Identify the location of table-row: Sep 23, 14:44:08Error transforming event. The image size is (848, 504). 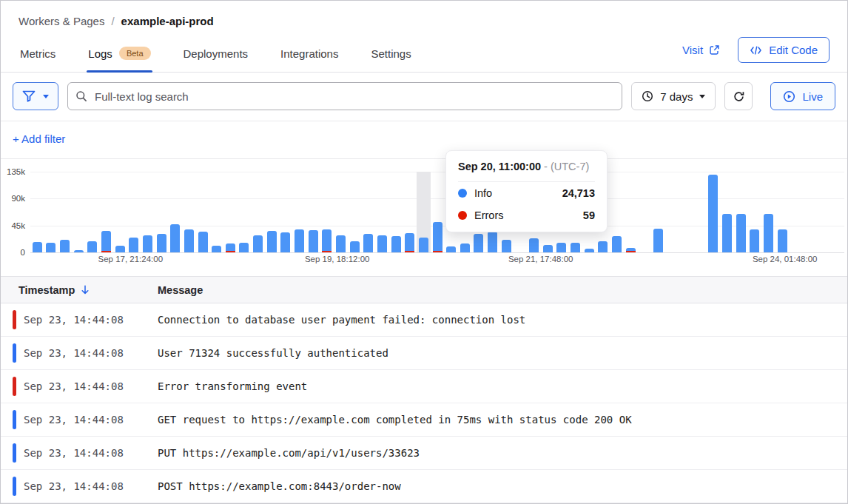
(424, 386).